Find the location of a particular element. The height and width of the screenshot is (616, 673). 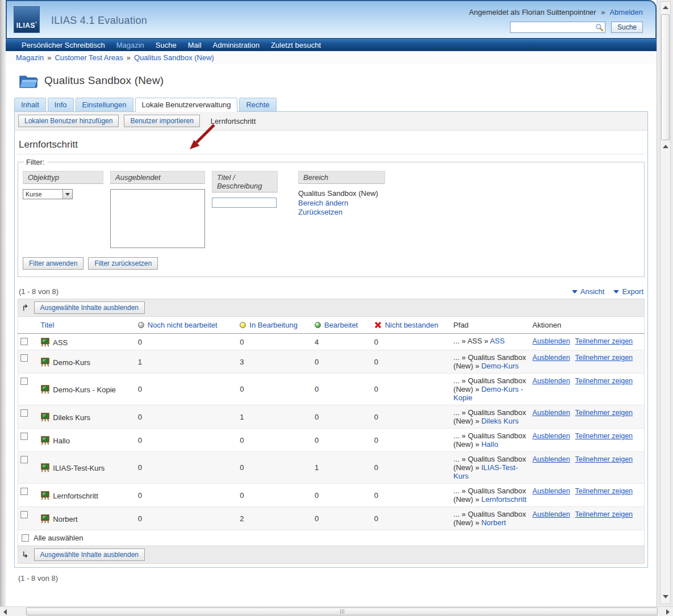

nav-item-5: Zuletzt besucht is located at coordinates (296, 45).